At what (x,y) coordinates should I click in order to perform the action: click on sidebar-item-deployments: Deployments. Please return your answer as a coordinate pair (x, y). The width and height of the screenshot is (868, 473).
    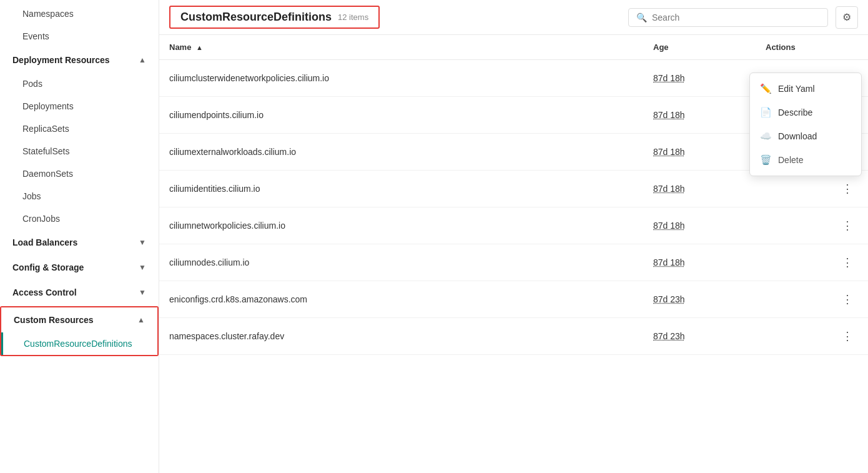
    Looking at the image, I should click on (79, 106).